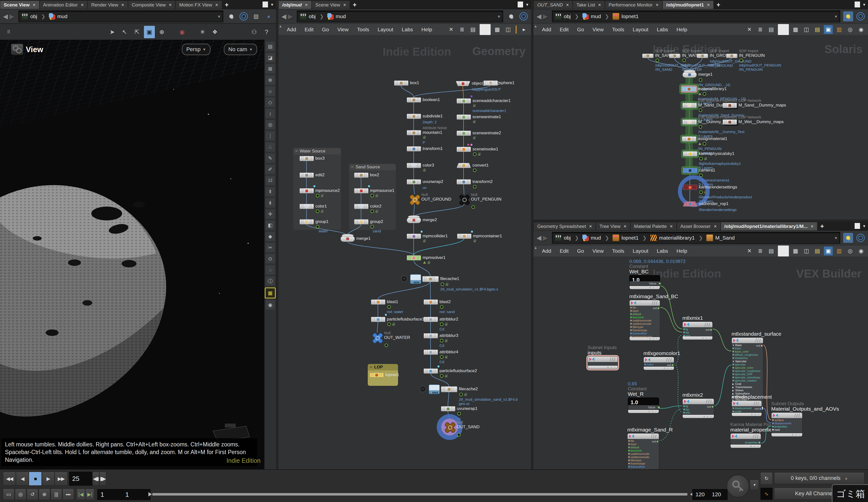  What do you see at coordinates (690, 204) in the screenshot?
I see `node-usdrender_rop1: usdrender_rop1/Render/rendersettings` at bounding box center [690, 204].